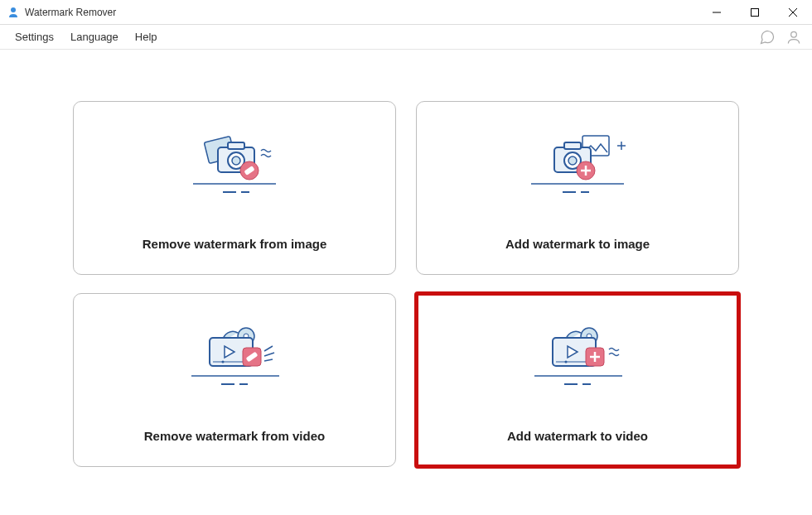  I want to click on menubar: Settings Language Help, so click(406, 37).